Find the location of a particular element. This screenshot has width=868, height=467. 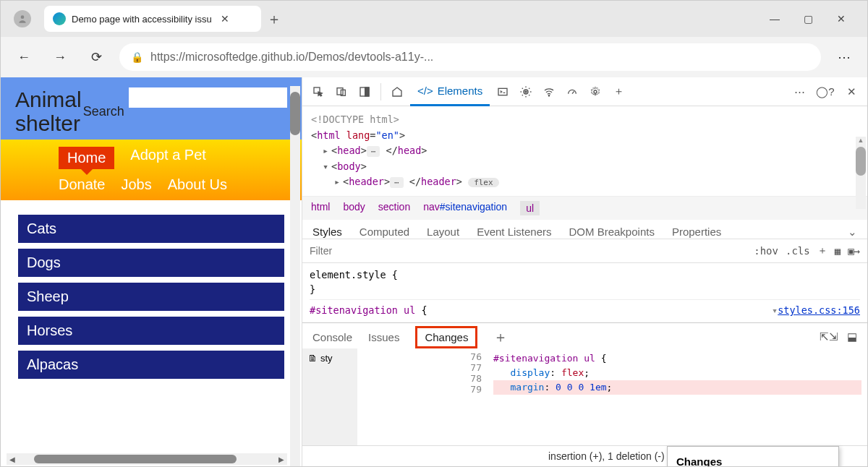

drawer-tab-changes: Changes is located at coordinates (446, 337).